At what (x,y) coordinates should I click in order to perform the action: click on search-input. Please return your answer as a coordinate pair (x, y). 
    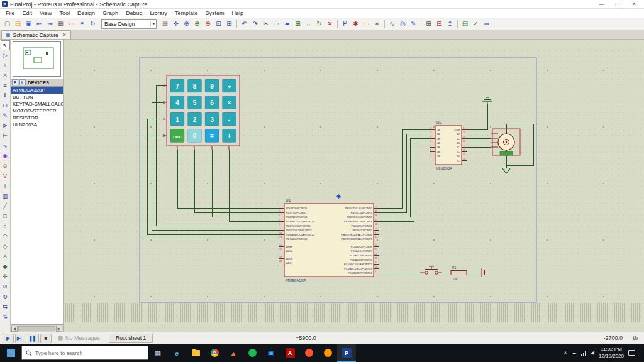
    Looking at the image, I should click on (86, 353).